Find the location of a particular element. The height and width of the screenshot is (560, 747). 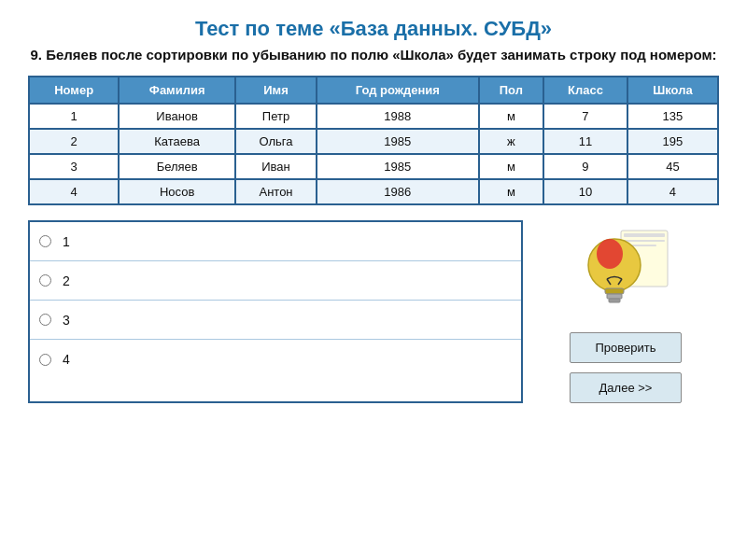

bulb-svg is located at coordinates (626, 273).